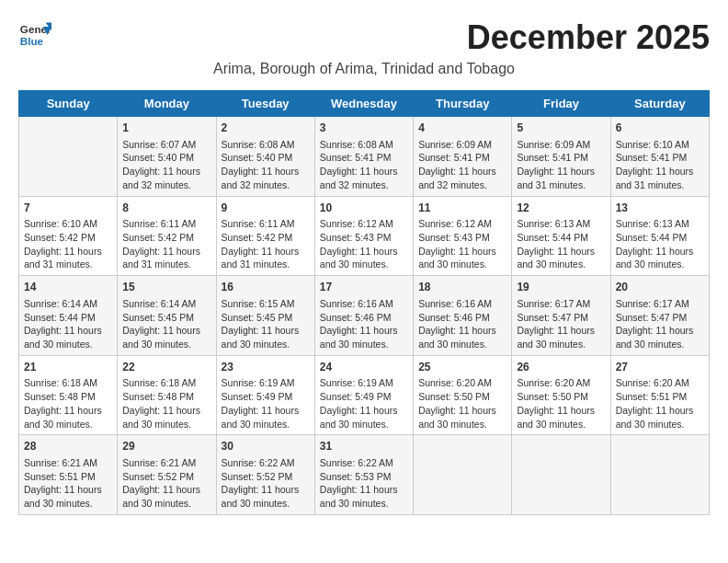  I want to click on svg-text: Blue, so click(32, 40).